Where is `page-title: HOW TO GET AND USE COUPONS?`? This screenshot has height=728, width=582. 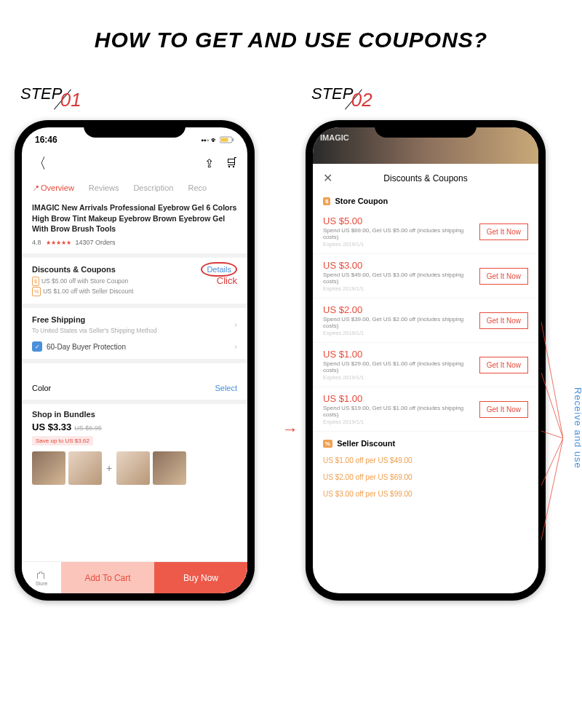 page-title: HOW TO GET AND USE COUPONS? is located at coordinates (291, 26).